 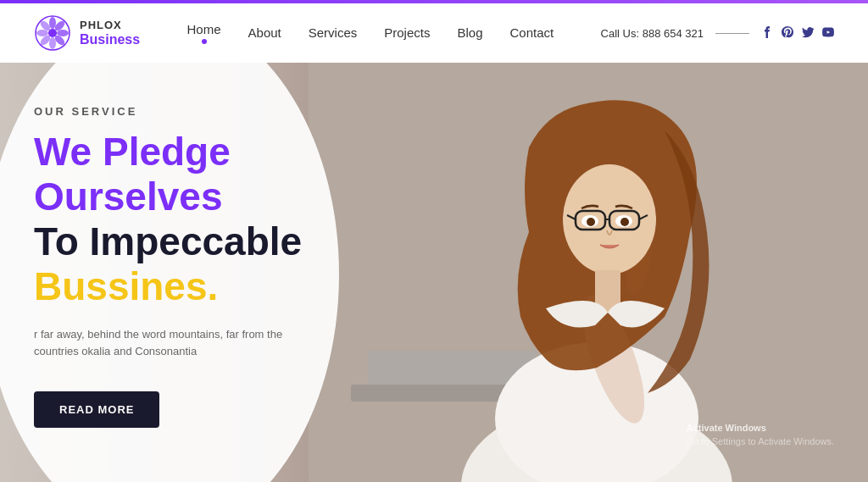 I want to click on activate-windows-watermark: Activate Windows Go to Settings to Activ…, so click(x=760, y=435).